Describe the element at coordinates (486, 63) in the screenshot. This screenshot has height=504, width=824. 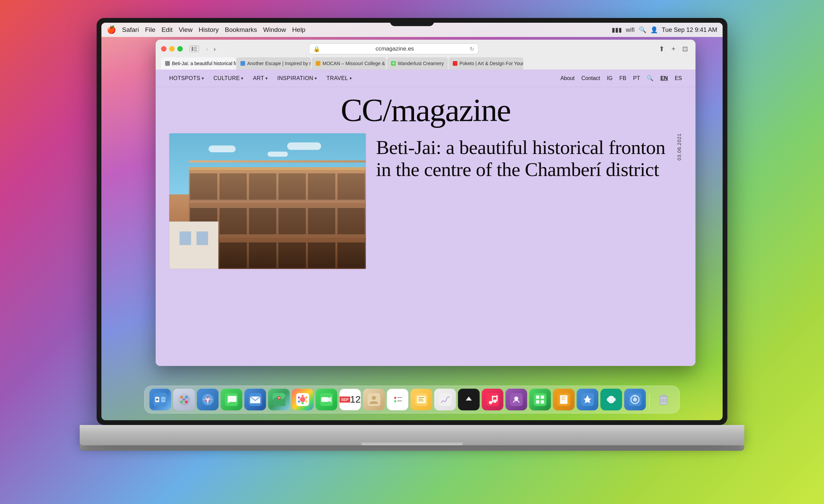
I see `tab-5: Poketo | Art & Design For Your Every Day` at that location.